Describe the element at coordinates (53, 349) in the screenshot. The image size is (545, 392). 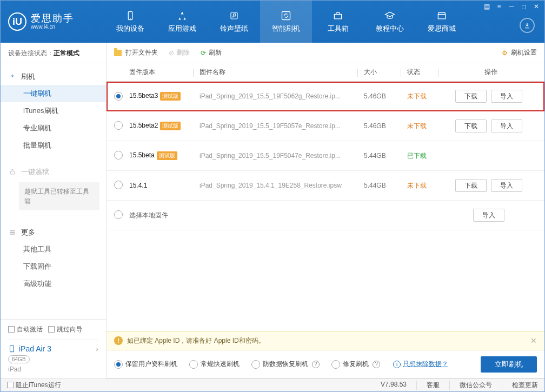
I see `sidebar-bottom: 自动激活 跳过向导 iPad Air 3 › 64GB iPad` at that location.